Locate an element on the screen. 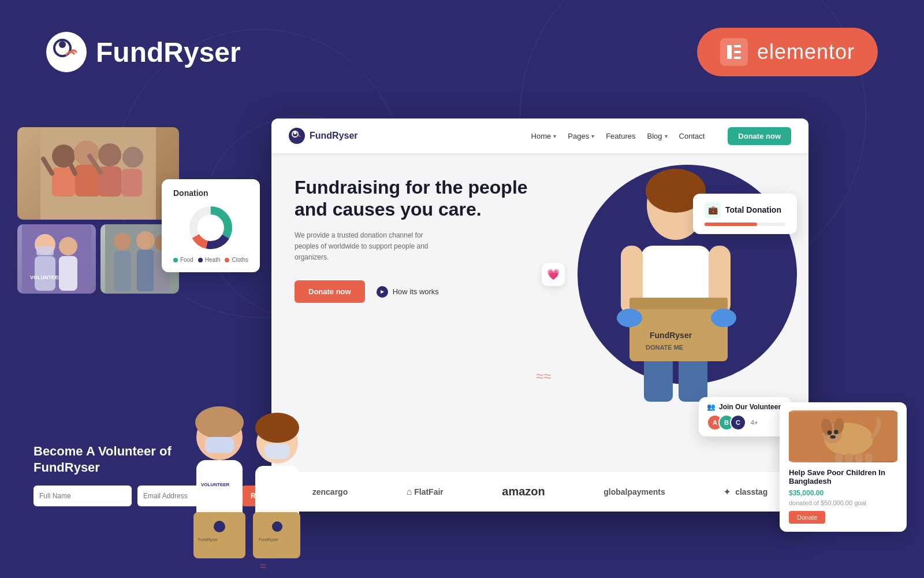 The width and height of the screenshot is (924, 578). play-icon: ▶ is located at coordinates (382, 292).